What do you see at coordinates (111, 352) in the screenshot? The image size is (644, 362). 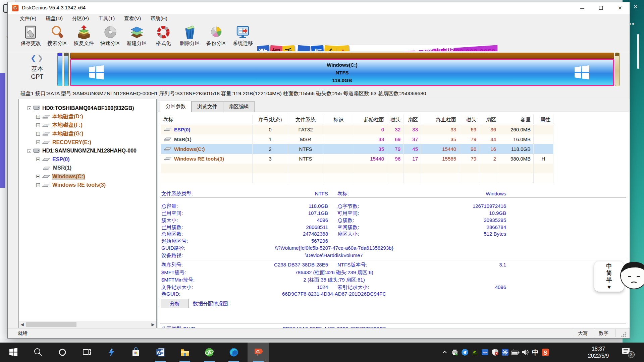 I see `taskbar-flash-icon` at bounding box center [111, 352].